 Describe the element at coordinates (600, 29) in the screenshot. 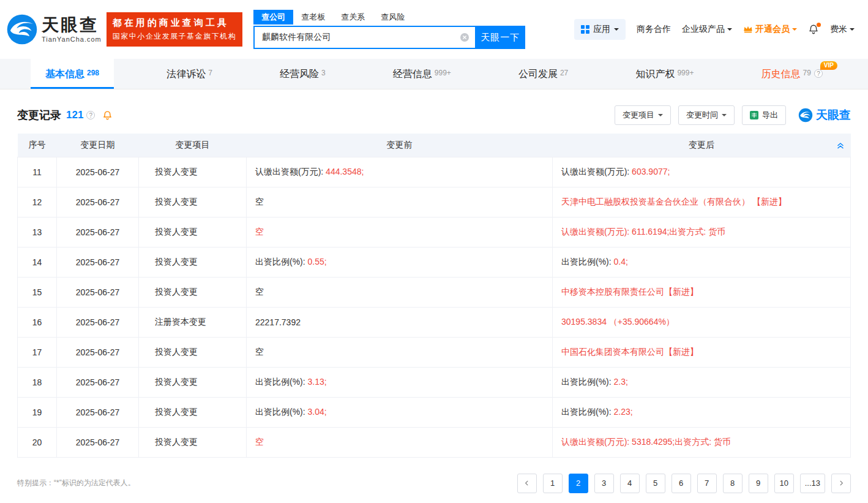

I see `apps-menu-button: 应用` at that location.